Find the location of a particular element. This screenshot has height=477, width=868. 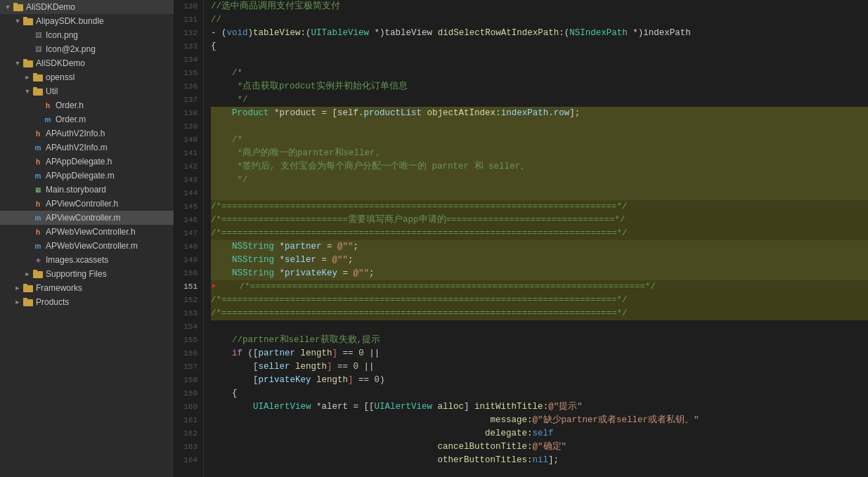

code-line: // is located at coordinates (540, 20).